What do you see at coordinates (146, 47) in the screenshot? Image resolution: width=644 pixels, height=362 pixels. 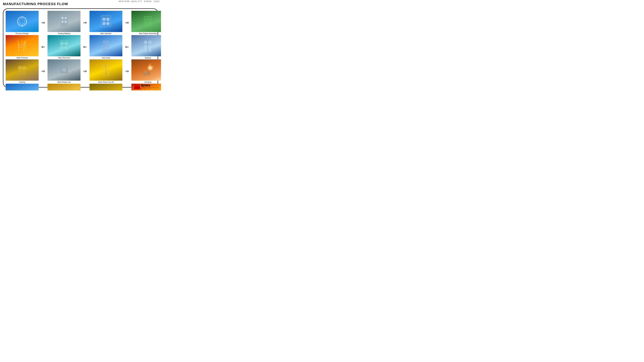 I see `cell-dipping: Dipping` at bounding box center [146, 47].